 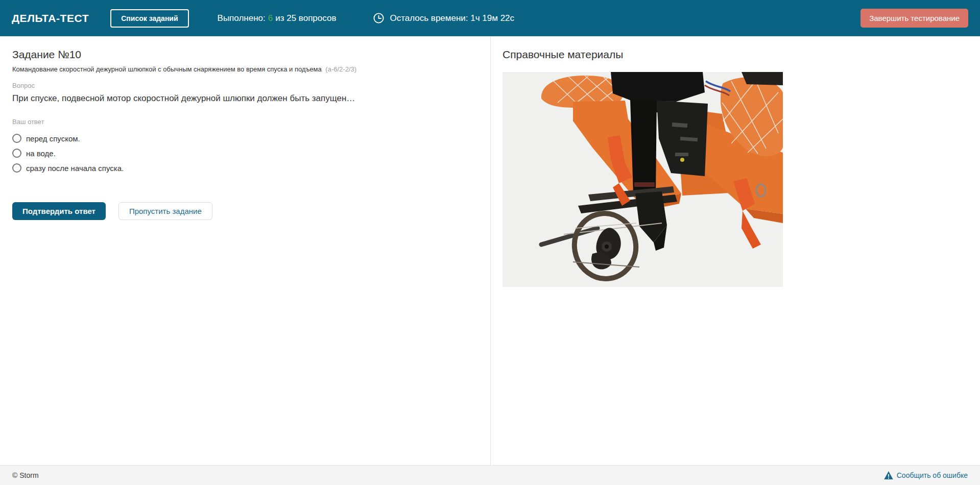 What do you see at coordinates (245, 122) in the screenshot?
I see `answer-label: Ваш ответ` at bounding box center [245, 122].